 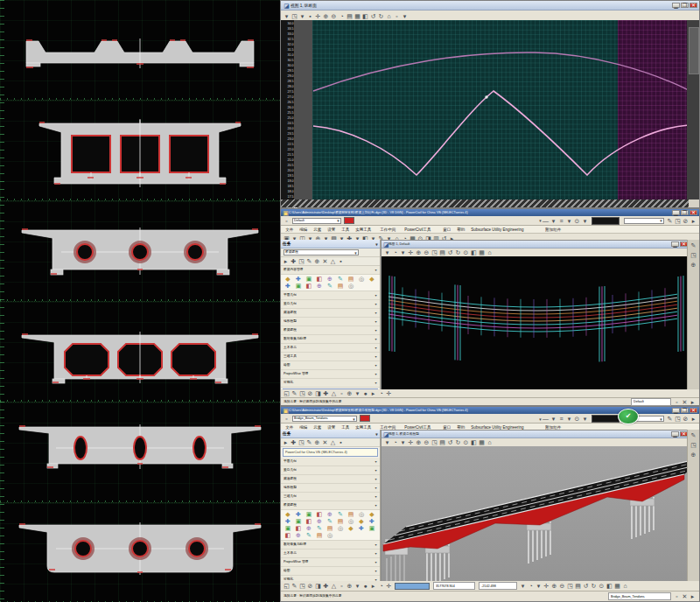 What do you see at coordinates (651, 402) in the screenshot?
I see `status-level-field: Default` at bounding box center [651, 402].